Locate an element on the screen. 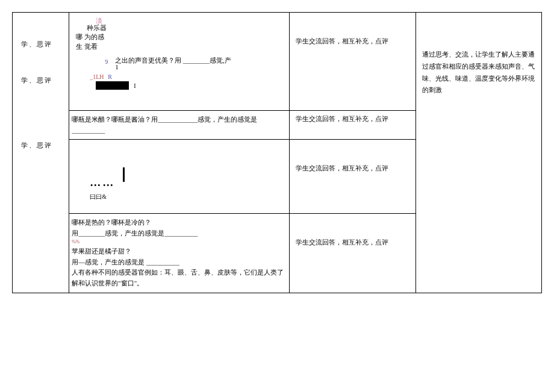  sheng-label: 生 is located at coordinates (79, 47).